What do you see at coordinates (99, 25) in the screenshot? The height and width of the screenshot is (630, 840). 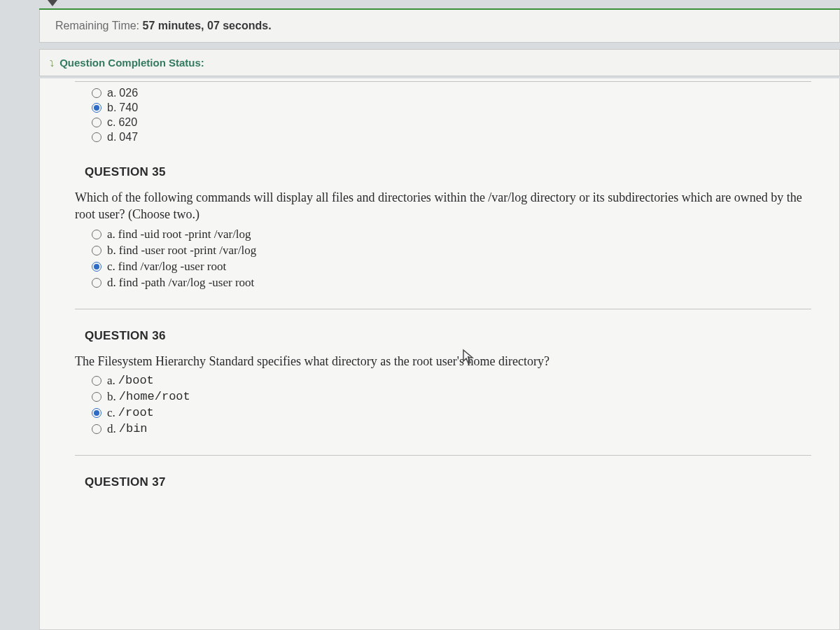 I see `timer-label: Remaining Time:` at bounding box center [99, 25].